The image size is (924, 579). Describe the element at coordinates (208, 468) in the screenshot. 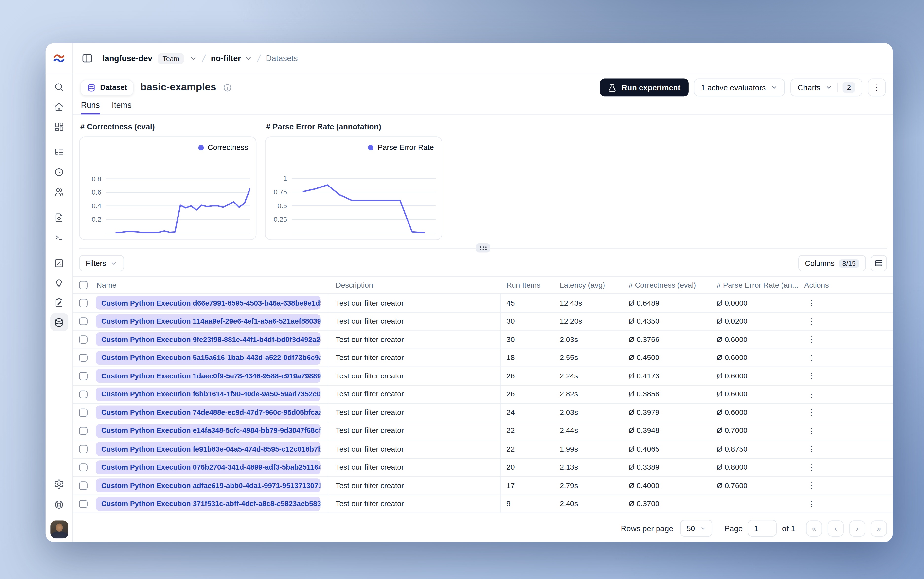

I see `run-name-link: Custom Python Execution 076b2704-341d-48…` at that location.